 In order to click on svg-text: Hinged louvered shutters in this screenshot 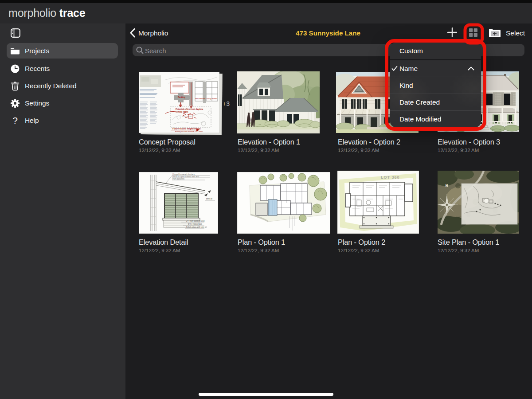, I will do `click(184, 175)`.